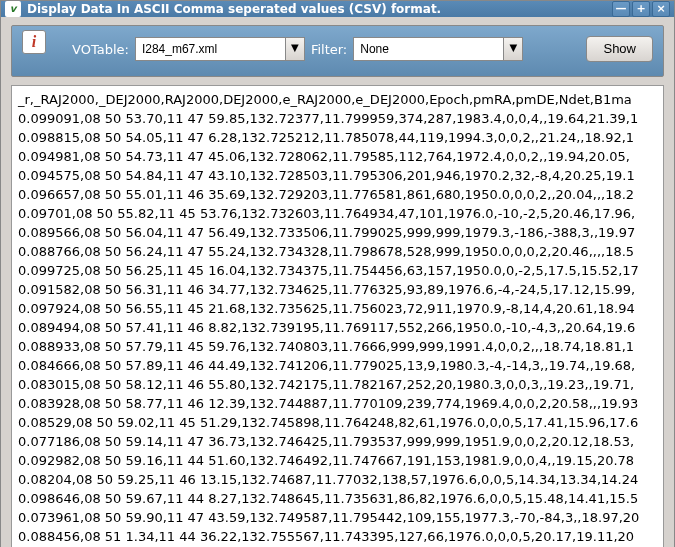  I want to click on csv-line: 0.098815,08 50 54.05,11 47 6.28,132.7252…, so click(338, 138).